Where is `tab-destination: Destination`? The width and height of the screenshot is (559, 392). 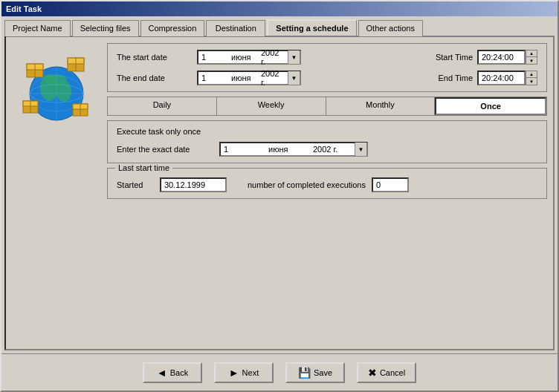
tab-destination: Destination is located at coordinates (236, 28).